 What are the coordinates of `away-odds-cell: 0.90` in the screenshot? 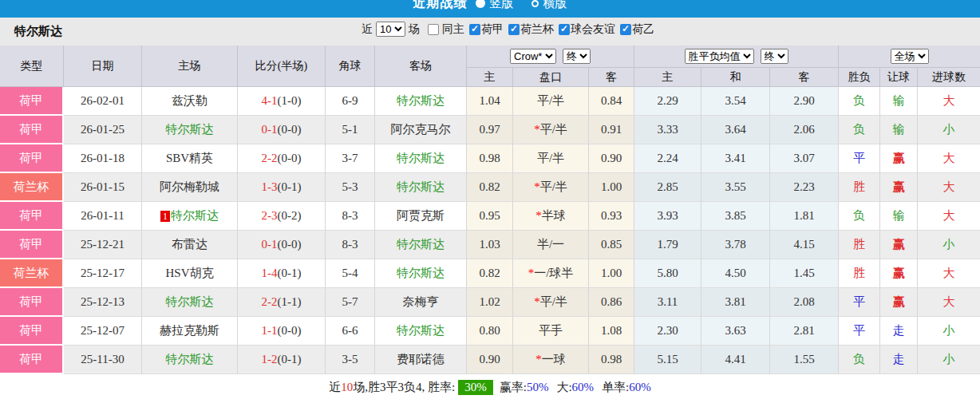 It's located at (611, 159).